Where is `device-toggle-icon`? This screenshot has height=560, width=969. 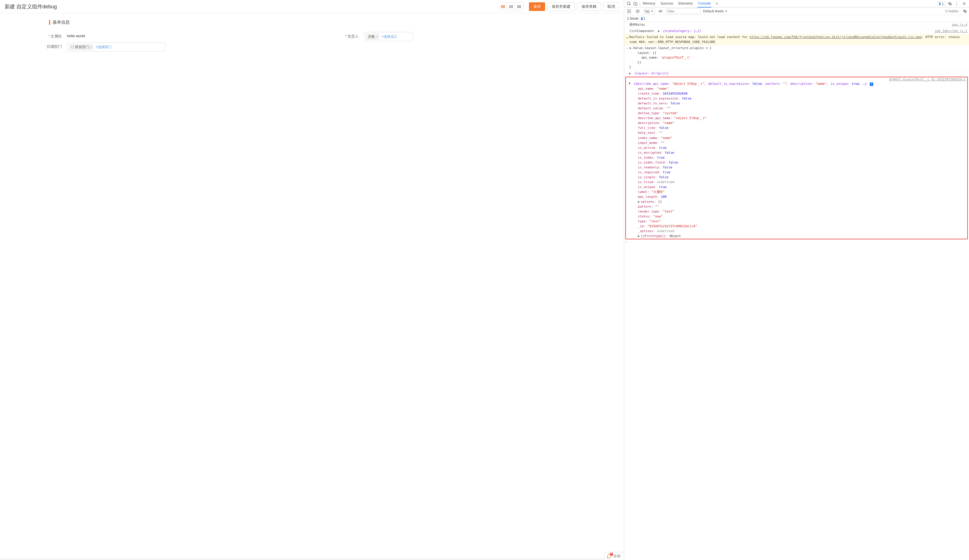
device-toggle-icon is located at coordinates (635, 4).